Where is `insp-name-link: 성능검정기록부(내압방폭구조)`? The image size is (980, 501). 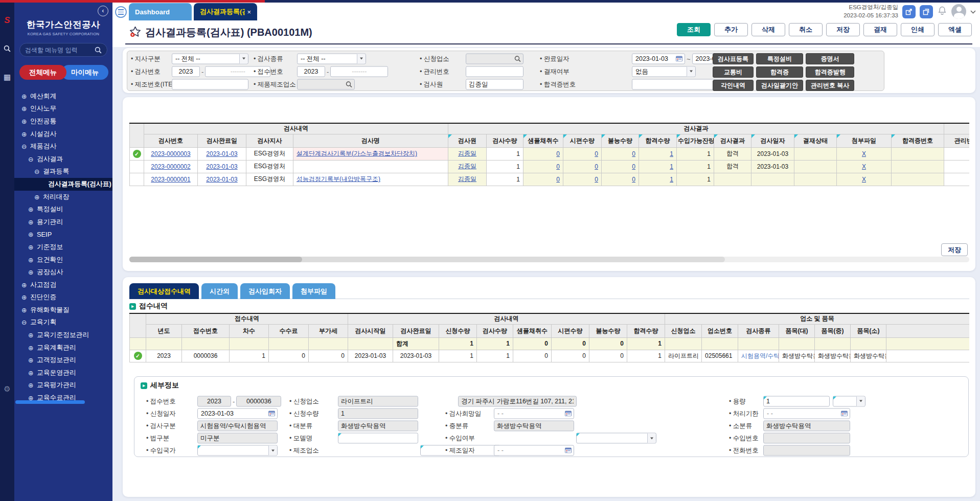
insp-name-link: 성능검정기록부(내압방폭구조) is located at coordinates (338, 179).